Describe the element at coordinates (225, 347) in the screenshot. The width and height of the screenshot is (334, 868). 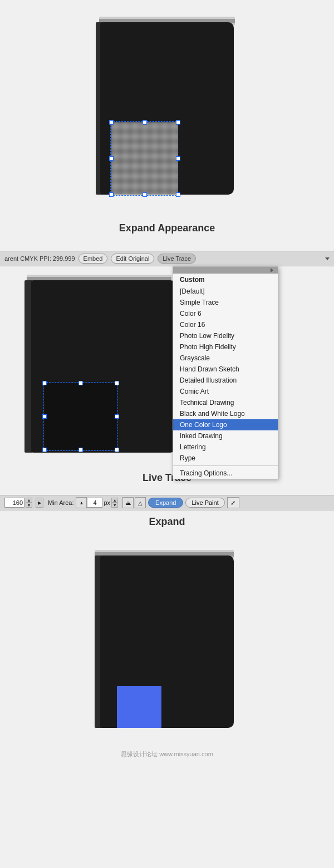
I see `dropdown-item-photo-high: Photo High Fidelity` at that location.